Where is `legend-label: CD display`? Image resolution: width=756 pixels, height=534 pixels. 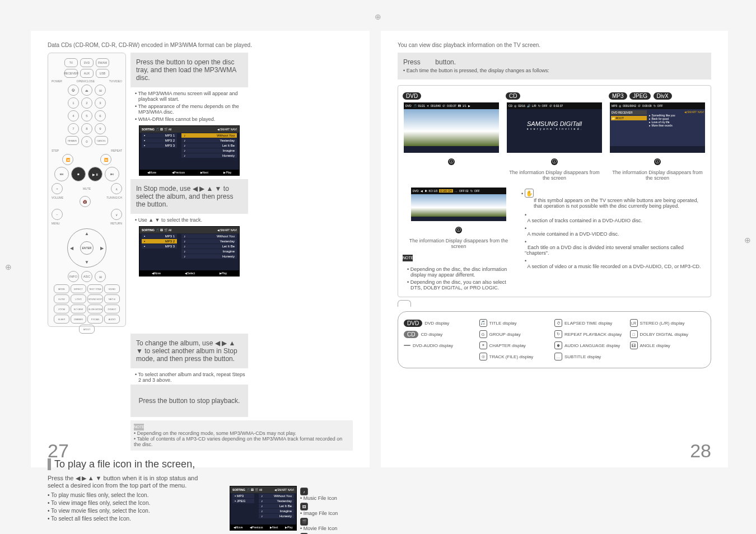 legend-label: CD display is located at coordinates (431, 335).